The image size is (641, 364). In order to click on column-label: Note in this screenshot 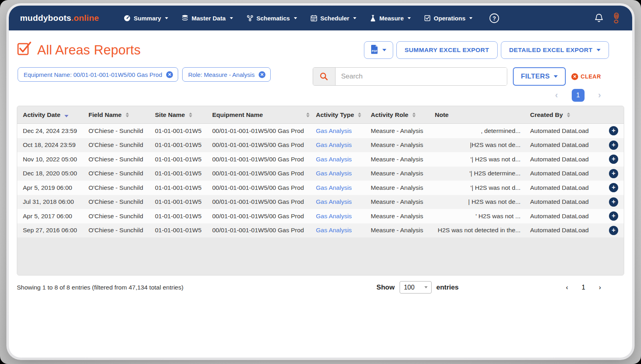, I will do `click(442, 115)`.